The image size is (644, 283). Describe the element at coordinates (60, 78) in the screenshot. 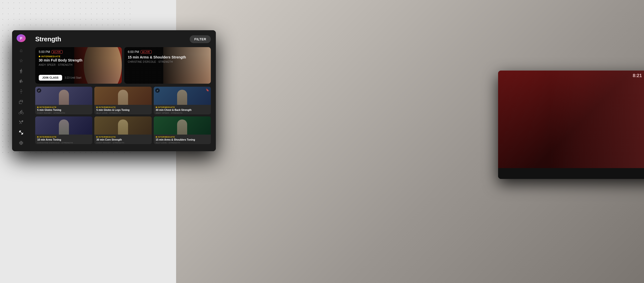

I see `card-bottom-1: JOIN CLASS 3:23 Until Start` at that location.